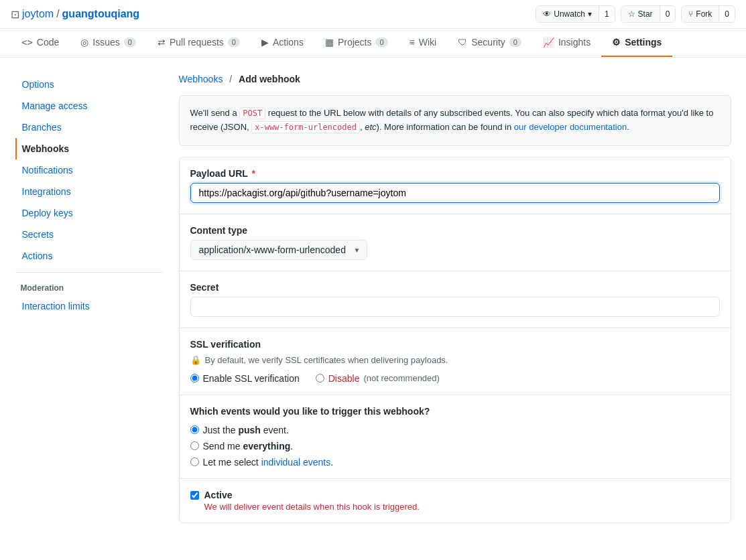 This screenshot has height=560, width=746. What do you see at coordinates (455, 230) in the screenshot?
I see `content-type-label: Content type` at bounding box center [455, 230].